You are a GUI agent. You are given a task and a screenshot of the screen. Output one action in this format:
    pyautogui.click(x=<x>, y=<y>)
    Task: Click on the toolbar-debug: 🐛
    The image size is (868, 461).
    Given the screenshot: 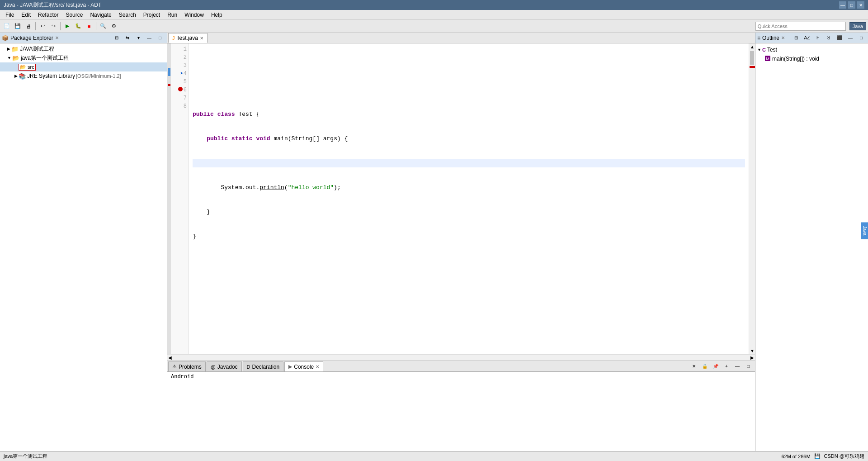 What is the action you would take?
    pyautogui.click(x=78, y=26)
    